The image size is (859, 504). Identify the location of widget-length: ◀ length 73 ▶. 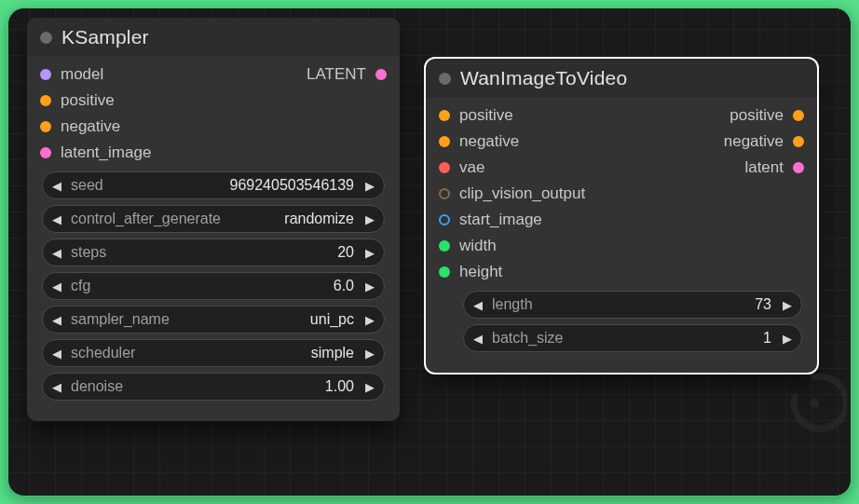
(633, 305).